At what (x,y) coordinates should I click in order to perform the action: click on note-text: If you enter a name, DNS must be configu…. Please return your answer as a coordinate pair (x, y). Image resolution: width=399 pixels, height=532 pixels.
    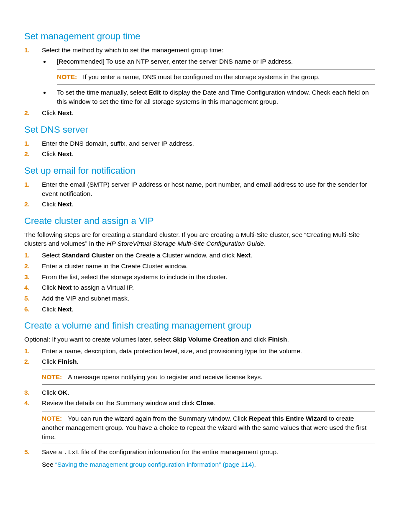
    Looking at the image, I should click on (201, 77).